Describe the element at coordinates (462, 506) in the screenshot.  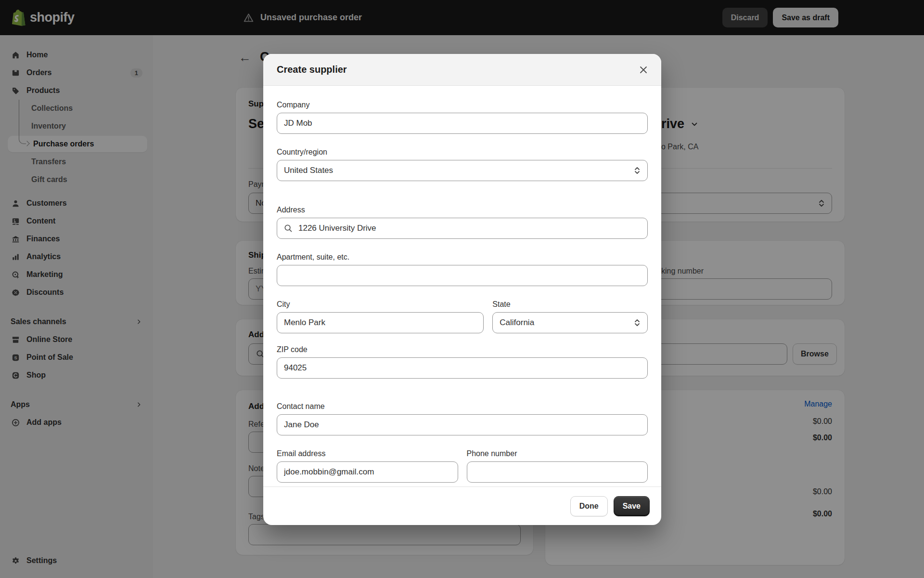
I see `modal-footer: Done Save` at that location.